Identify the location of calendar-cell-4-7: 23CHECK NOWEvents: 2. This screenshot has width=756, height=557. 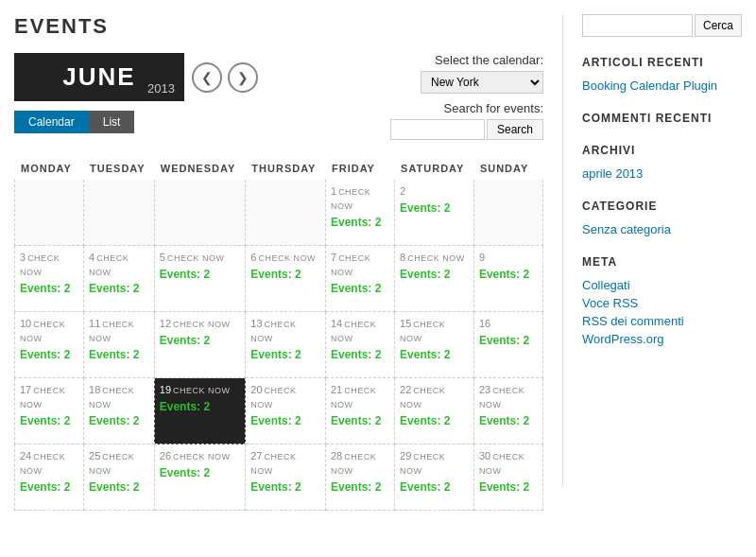
(508, 411).